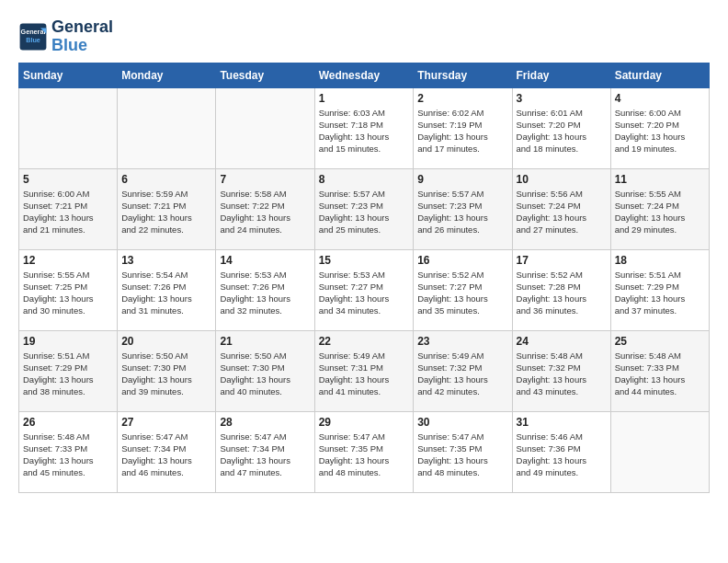  I want to click on calendar-cell: 6Sunrise: 5:59 AM Sunset: 7:21 PM Daylig…, so click(167, 209).